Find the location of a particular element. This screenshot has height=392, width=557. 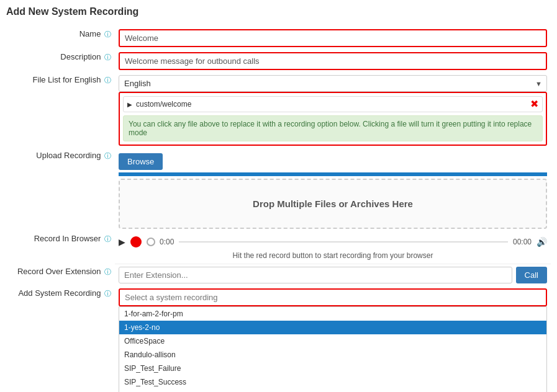

extension-input is located at coordinates (315, 275).